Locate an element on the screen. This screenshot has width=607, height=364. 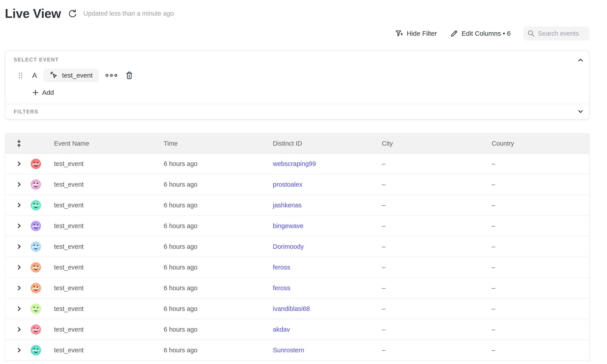
more-icon is located at coordinates (111, 75).